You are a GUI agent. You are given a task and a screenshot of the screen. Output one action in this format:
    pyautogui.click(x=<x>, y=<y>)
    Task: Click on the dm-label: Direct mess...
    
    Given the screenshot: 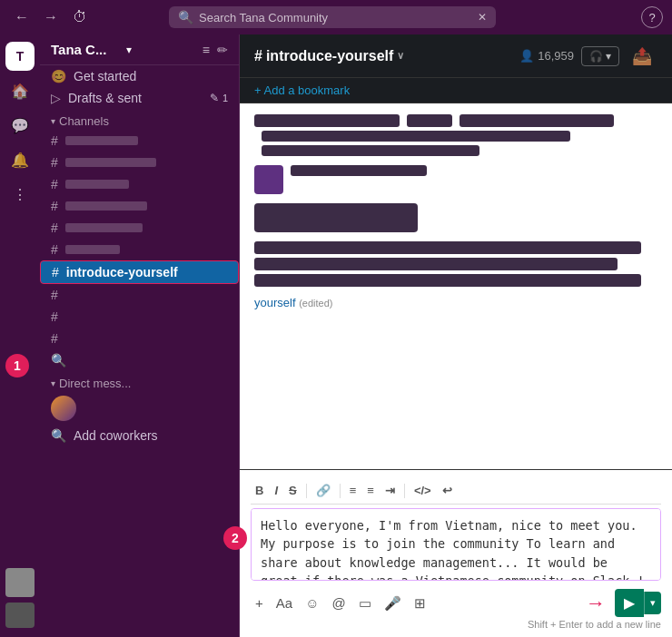 What is the action you would take?
    pyautogui.click(x=94, y=383)
    